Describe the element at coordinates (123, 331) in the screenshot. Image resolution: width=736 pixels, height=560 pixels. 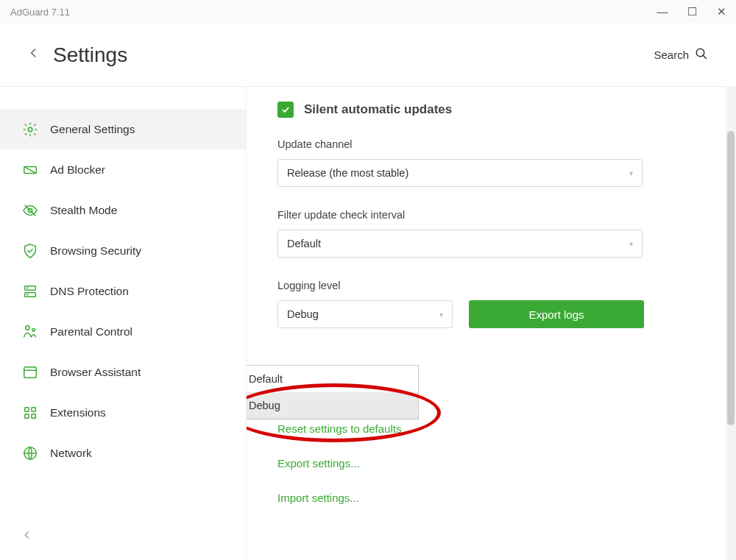
I see `sidebar-item-parental-control: Parental Control` at that location.